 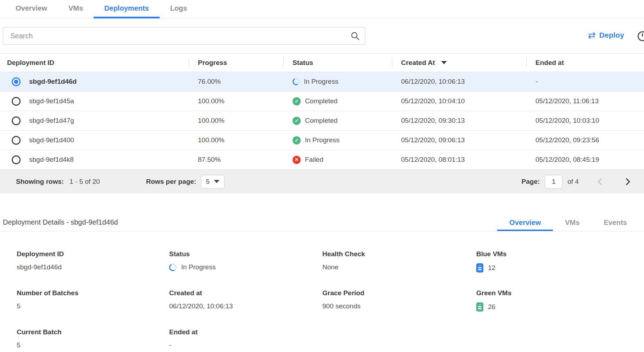 I want to click on details-title: Deployment Details - sbgd-9ef1d46d, so click(x=60, y=222).